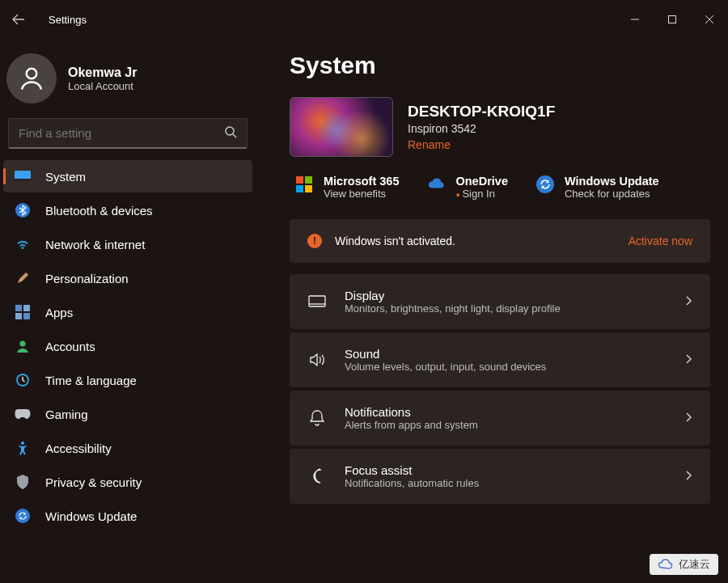 This screenshot has height=583, width=728. Describe the element at coordinates (23, 312) in the screenshot. I see `apps-icon` at that location.